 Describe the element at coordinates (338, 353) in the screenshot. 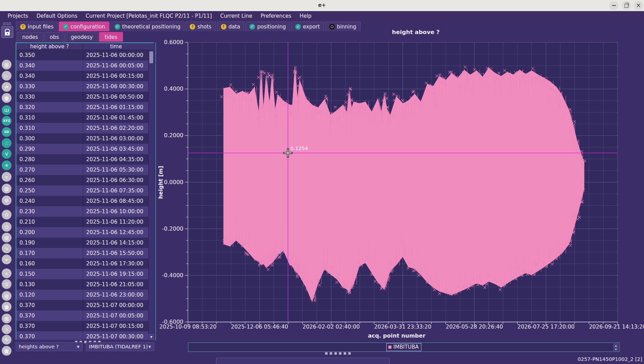

I see `splitter-handle-bottom: ■ ■ ■ ■ ■ ■` at that location.